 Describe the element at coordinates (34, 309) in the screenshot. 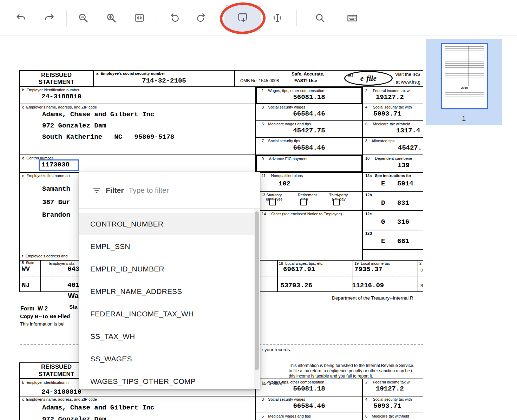

I see `form-w2-label: Form W-2` at that location.